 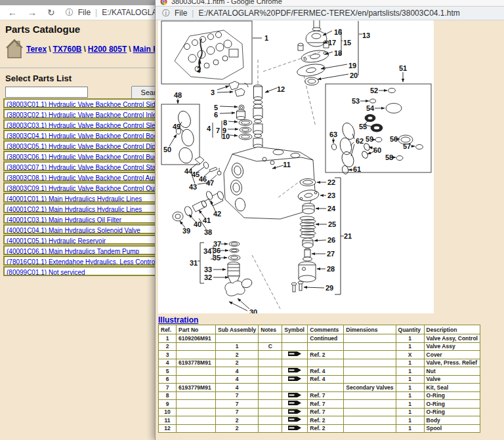 What do you see at coordinates (198, 224) in the screenshot?
I see `svg-text: 40` at bounding box center [198, 224].